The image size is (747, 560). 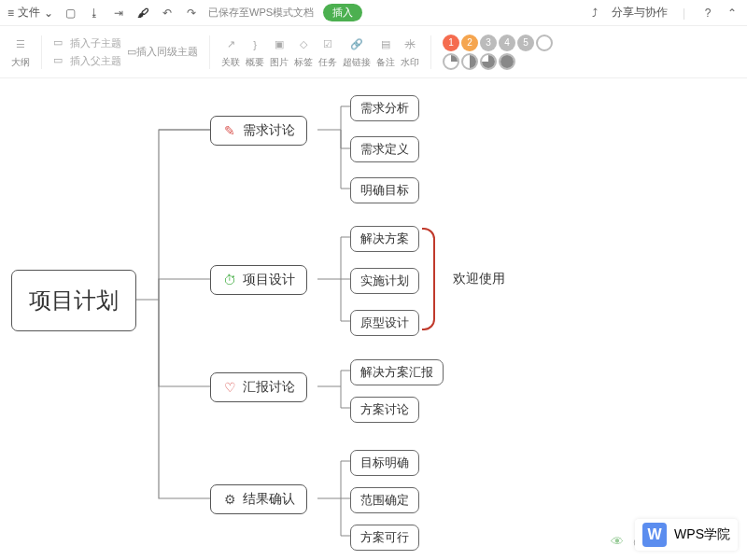 I want to click on insert-sibling-button: ▭插入同级主题, so click(x=162, y=52).